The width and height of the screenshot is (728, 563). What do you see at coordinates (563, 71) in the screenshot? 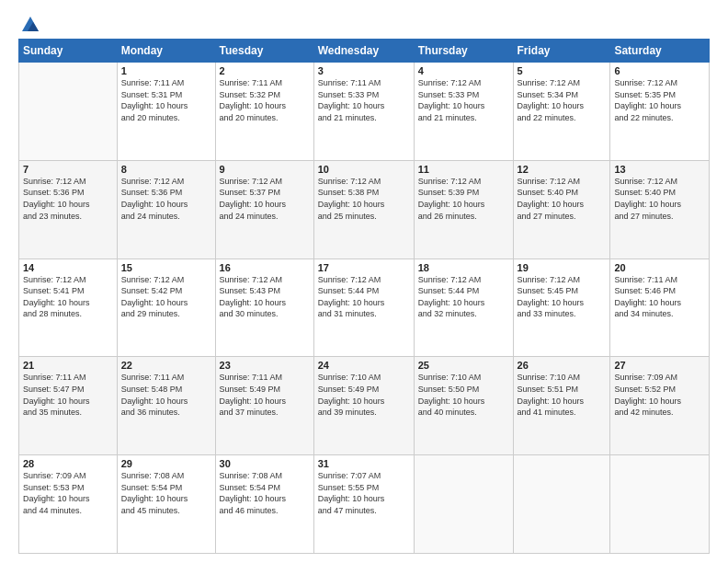
I see `day-number: 5` at bounding box center [563, 71].